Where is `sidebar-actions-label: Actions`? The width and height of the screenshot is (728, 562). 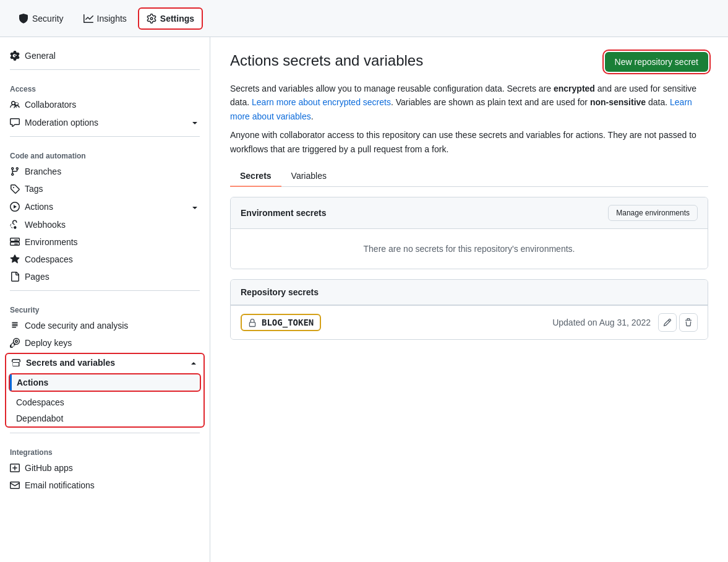
sidebar-actions-label: Actions is located at coordinates (39, 207).